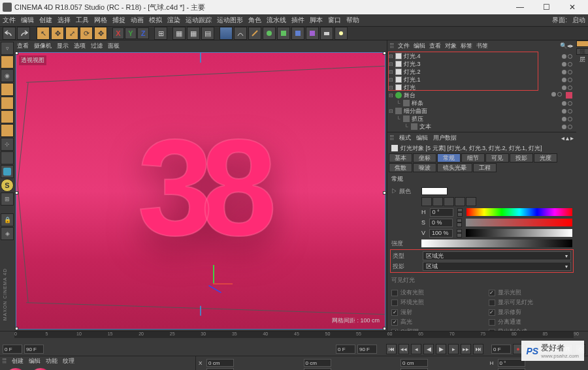  What do you see at coordinates (579, 20) in the screenshot?
I see `layout-dropdown: 启动` at bounding box center [579, 20].